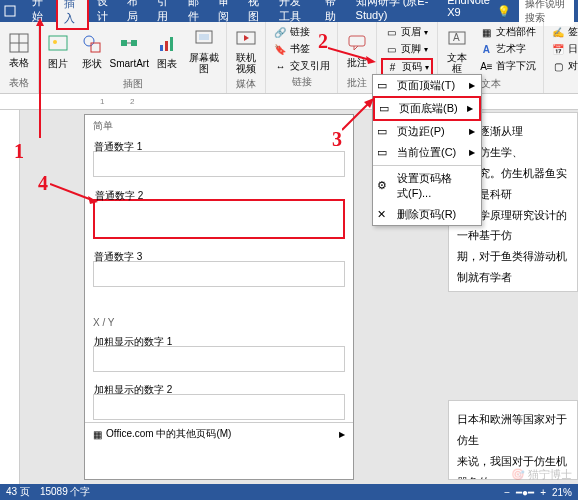 This screenshot has height=500, width=578. What do you see at coordinates (384, 153) in the screenshot?
I see `current-pos-icon: ▭` at bounding box center [384, 153].